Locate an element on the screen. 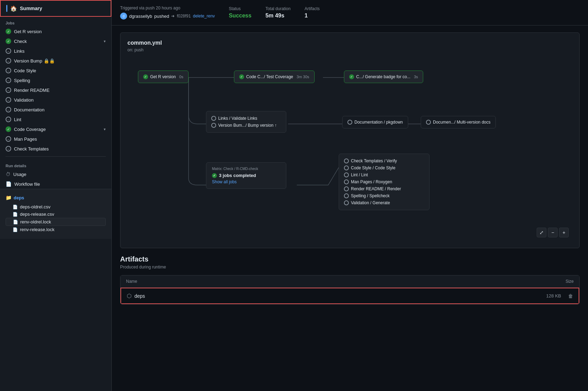 Image resolution: width=588 pixels, height=391 pixels. home-icon: 🏠 is located at coordinates (14, 8).